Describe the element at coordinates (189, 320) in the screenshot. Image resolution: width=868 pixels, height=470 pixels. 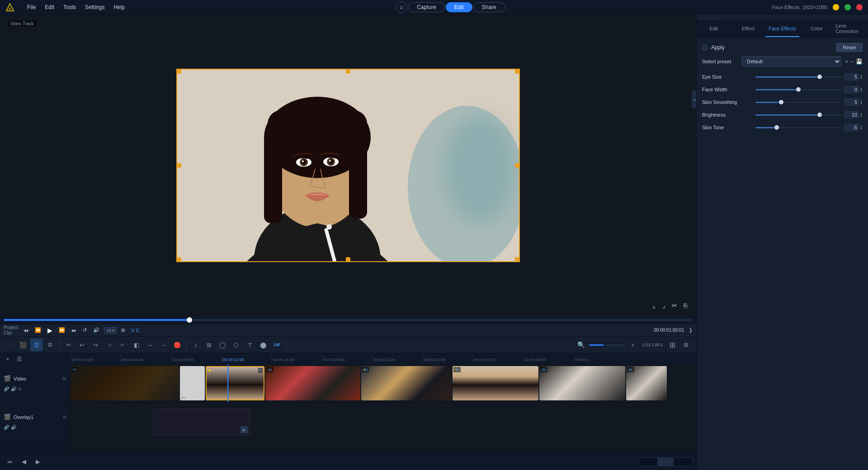
I see `scrubber-thumb` at that location.